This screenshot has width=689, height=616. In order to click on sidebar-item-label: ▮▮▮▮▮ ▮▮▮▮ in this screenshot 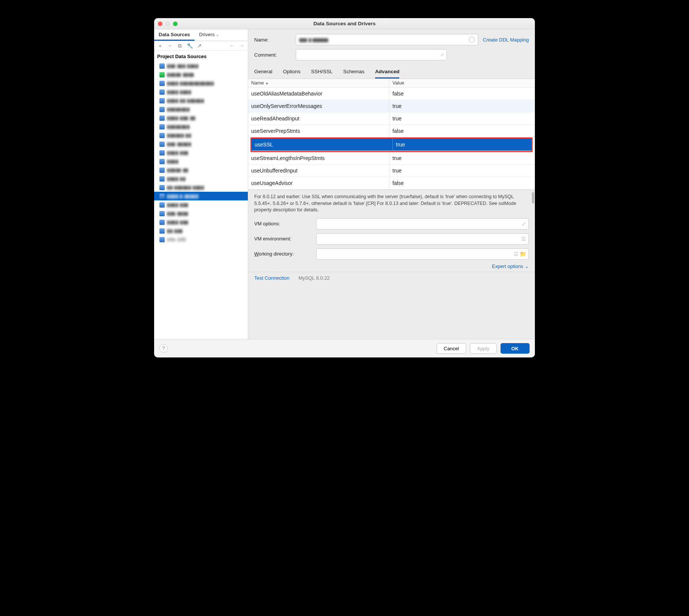, I will do `click(181, 75)`.